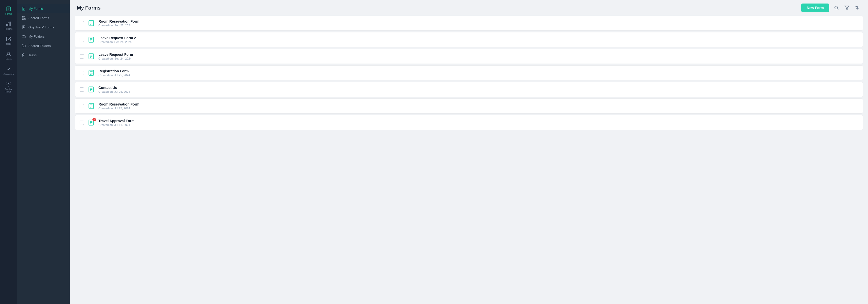 The image size is (868, 304). I want to click on nav-item-forms: Forms, so click(9, 11).